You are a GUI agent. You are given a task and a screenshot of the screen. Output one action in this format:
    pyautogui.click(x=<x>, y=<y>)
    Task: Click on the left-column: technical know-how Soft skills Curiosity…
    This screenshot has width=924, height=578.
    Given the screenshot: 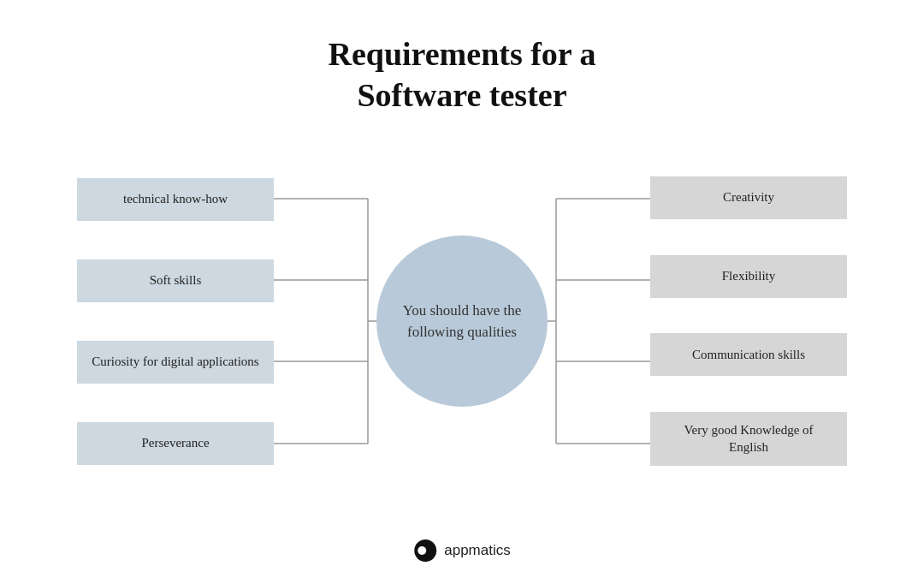 What is the action you would take?
    pyautogui.click(x=175, y=321)
    